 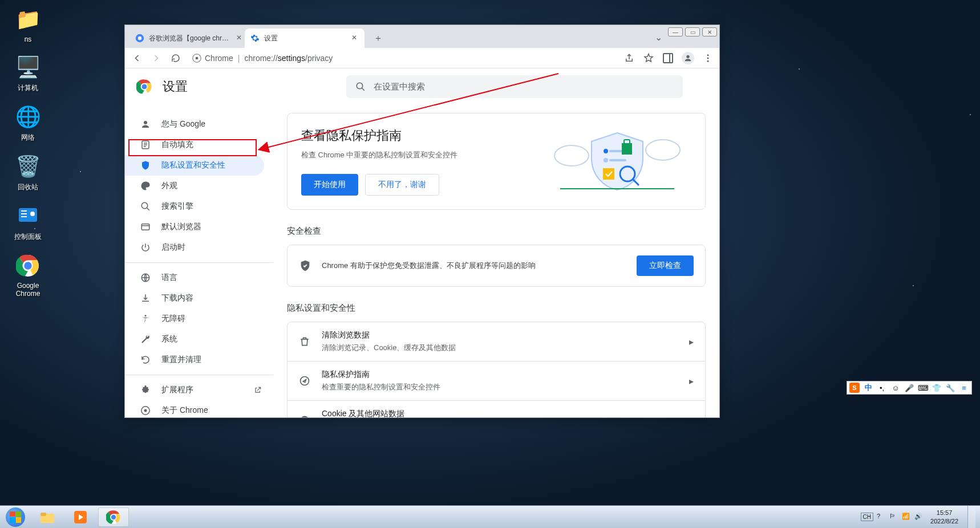 I want to click on ime-menu-icon: ≡, so click(x=964, y=388).